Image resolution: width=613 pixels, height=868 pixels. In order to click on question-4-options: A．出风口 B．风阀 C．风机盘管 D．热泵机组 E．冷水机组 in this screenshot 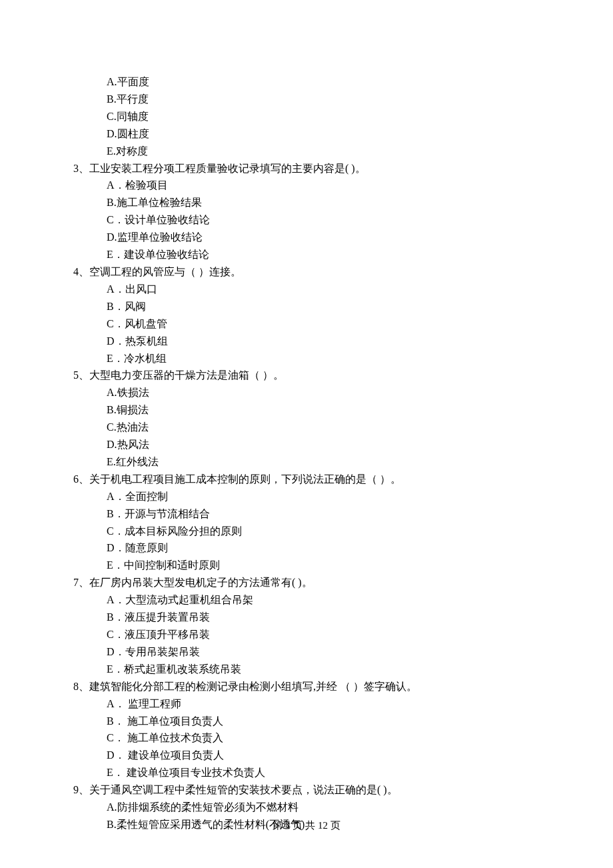, I will do `click(306, 324)`.